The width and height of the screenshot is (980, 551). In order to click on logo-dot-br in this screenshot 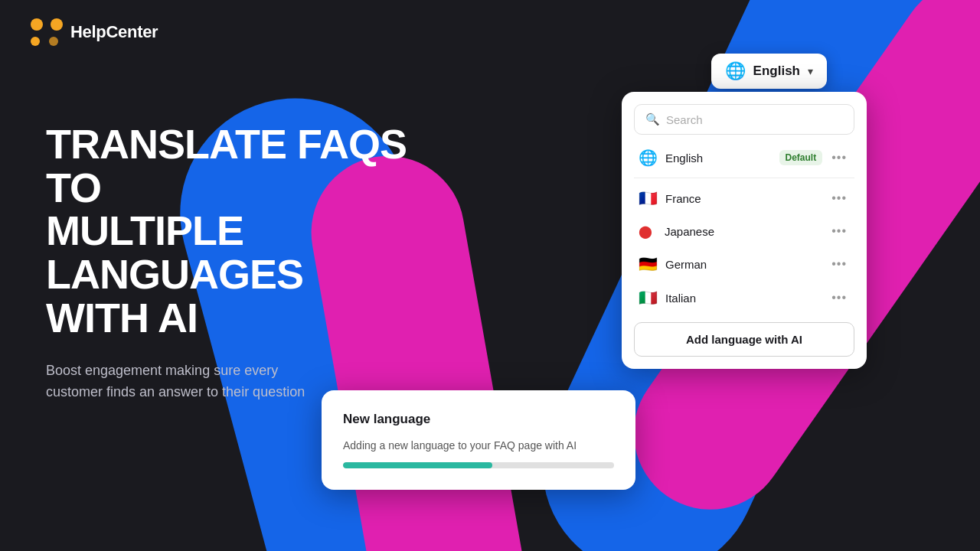, I will do `click(54, 41)`.